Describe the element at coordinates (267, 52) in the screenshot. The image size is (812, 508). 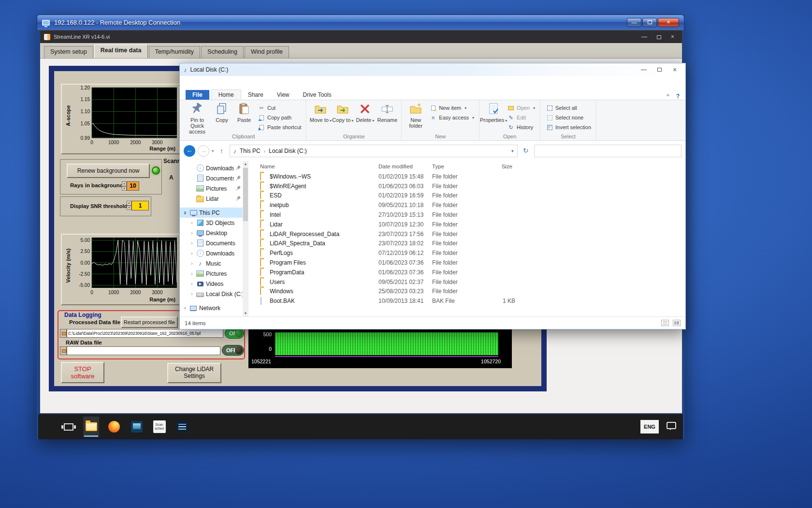
I see `tab-wind-profile: Wind profile` at that location.